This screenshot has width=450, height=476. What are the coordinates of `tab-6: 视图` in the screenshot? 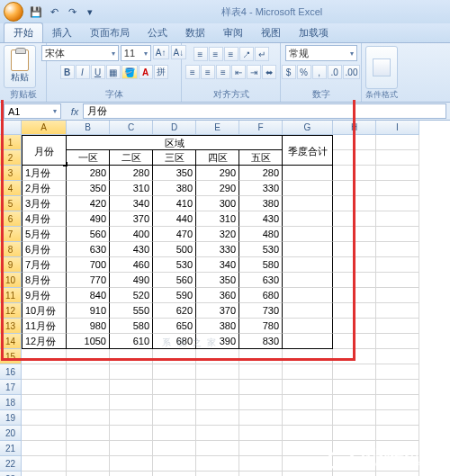 It's located at (271, 32).